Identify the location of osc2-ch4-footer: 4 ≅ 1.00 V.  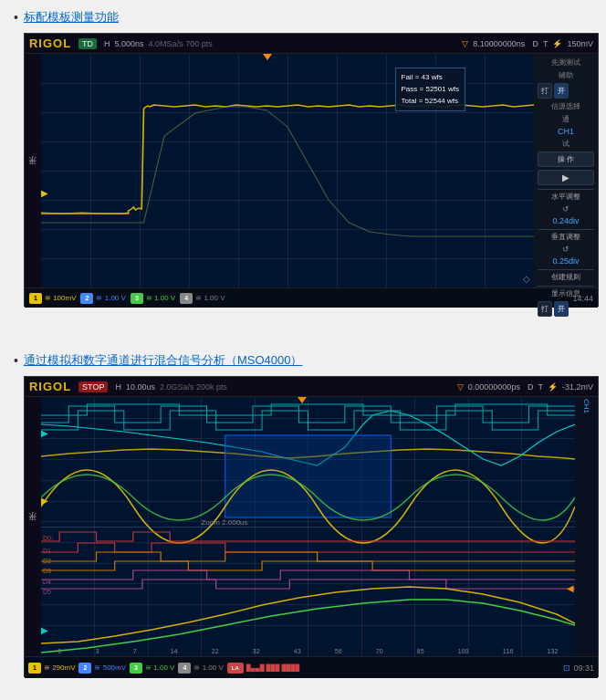
(201, 668).